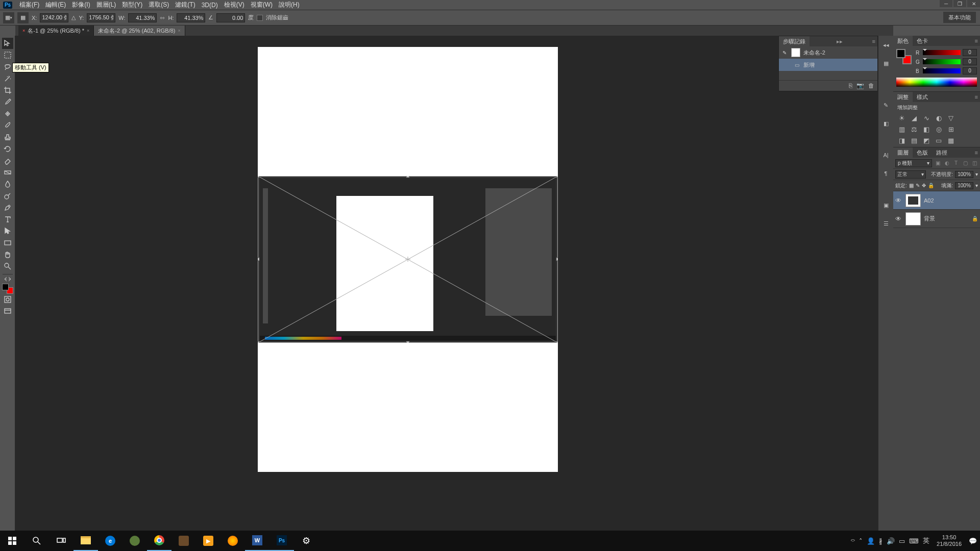 This screenshot has height=551, width=980. What do you see at coordinates (903, 41) in the screenshot?
I see `color-tab: 顏色` at bounding box center [903, 41].